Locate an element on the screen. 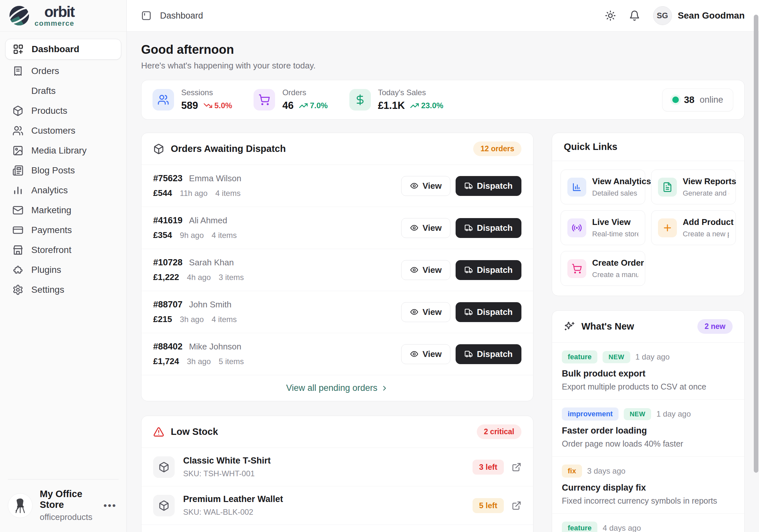 This screenshot has width=759, height=532. card-title: What's New is located at coordinates (608, 327).